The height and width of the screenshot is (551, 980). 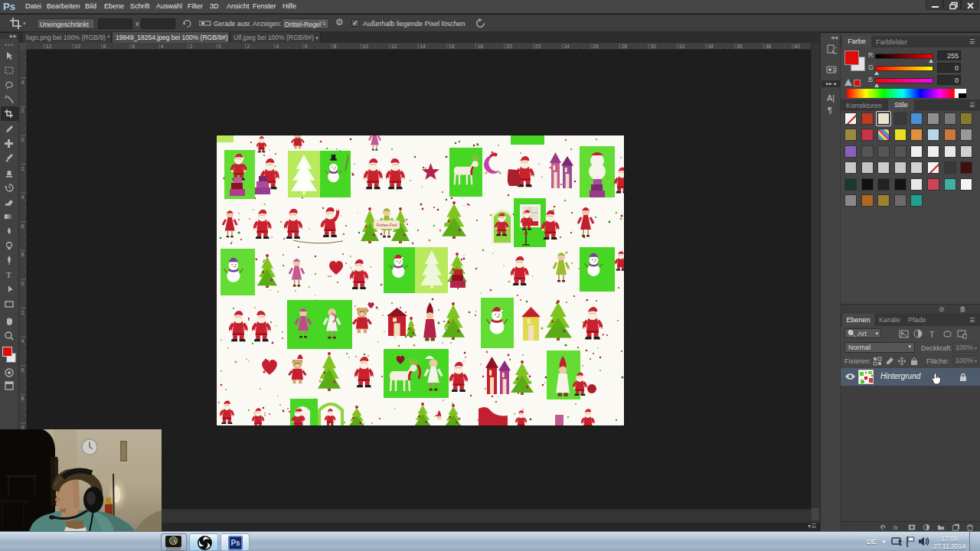 What do you see at coordinates (653, 46) in the screenshot?
I see `svg-text: 30` at bounding box center [653, 46].